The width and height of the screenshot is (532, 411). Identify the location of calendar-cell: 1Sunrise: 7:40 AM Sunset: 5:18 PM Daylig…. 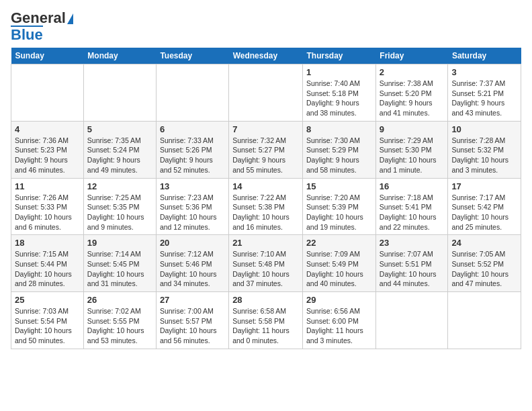
(340, 93).